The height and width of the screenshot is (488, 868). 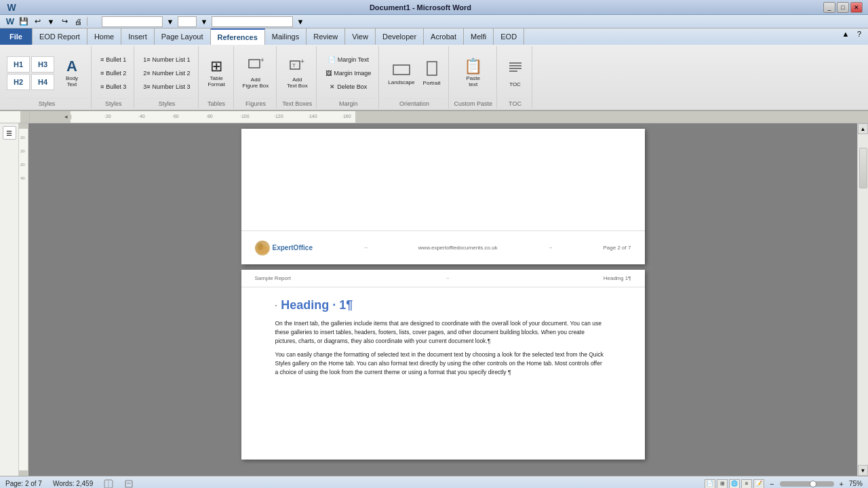 I want to click on h2-button: H2, so click(x=18, y=82).